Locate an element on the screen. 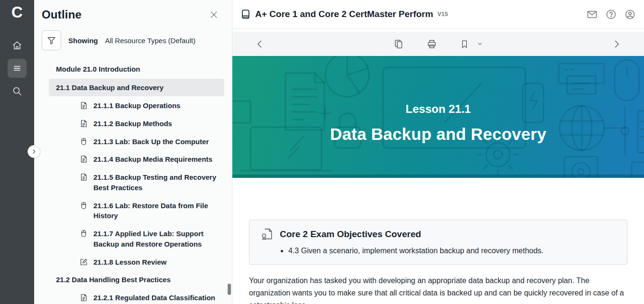 The image size is (644, 304). objectives-list: 4.3 Given a scenario, implement workstat… is located at coordinates (453, 251).